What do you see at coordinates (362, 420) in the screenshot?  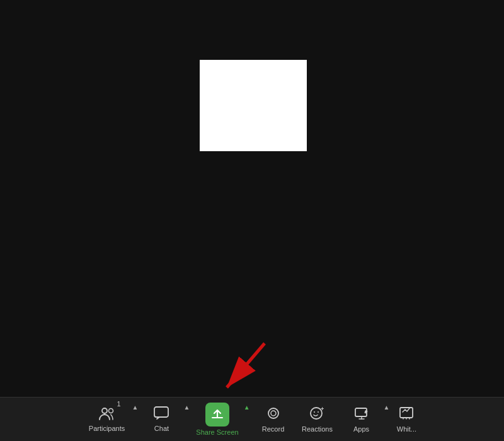 I see `apps-button: Apps` at bounding box center [362, 420].